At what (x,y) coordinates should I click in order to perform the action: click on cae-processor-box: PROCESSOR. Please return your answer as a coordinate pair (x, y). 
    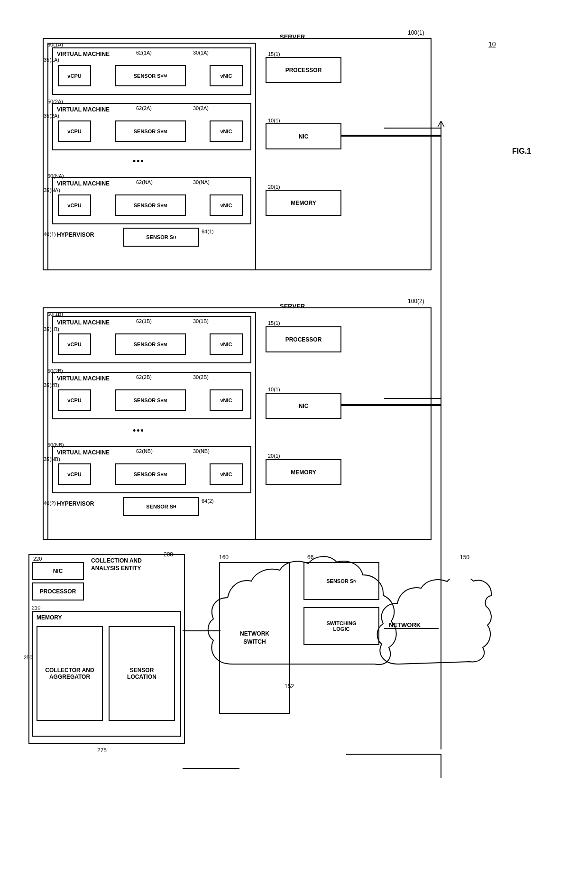
    Looking at the image, I should click on (58, 591).